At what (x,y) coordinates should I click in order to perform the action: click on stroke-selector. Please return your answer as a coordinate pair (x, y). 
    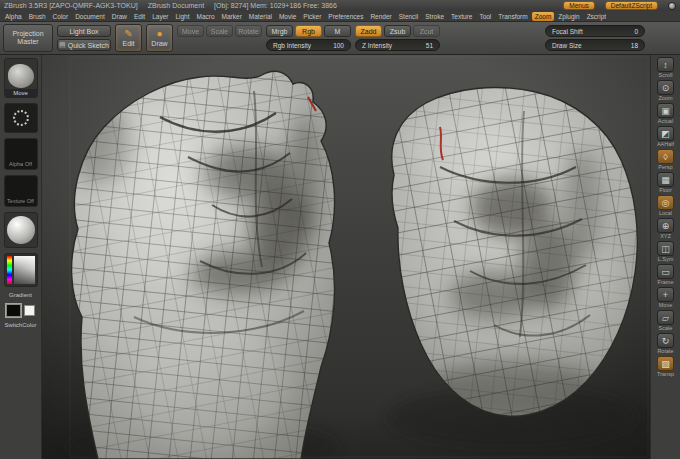
    Looking at the image, I should click on (21, 118).